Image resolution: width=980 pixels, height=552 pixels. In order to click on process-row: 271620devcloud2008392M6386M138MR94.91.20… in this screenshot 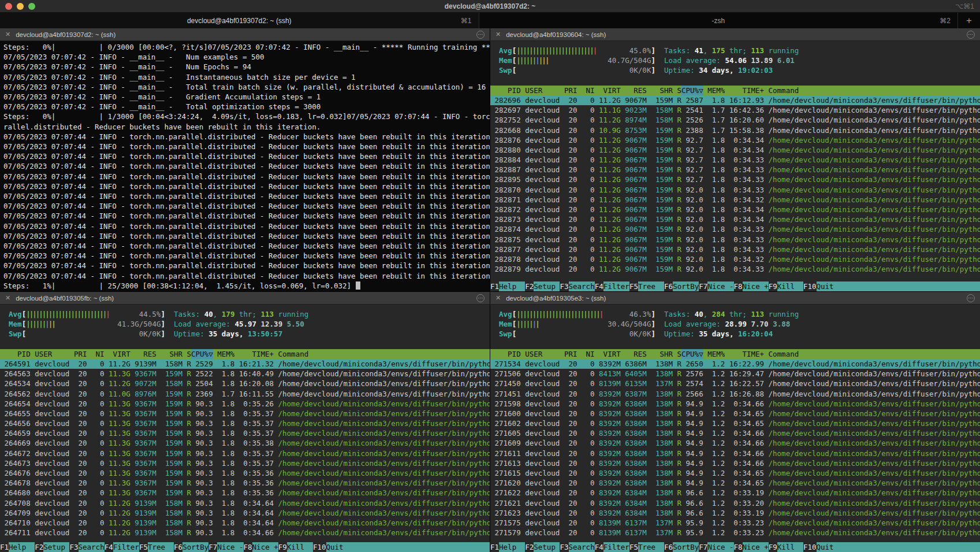, I will do `click(735, 483)`.